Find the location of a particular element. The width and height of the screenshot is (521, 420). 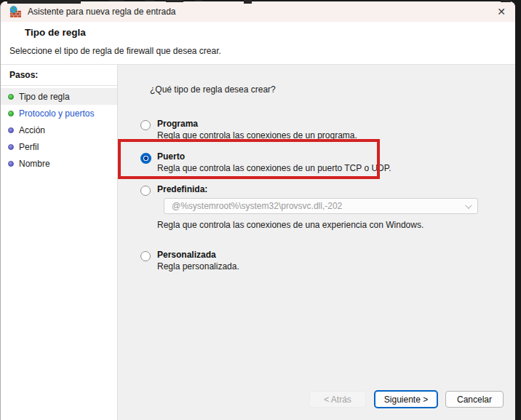

sidebar-item-label: Tipo de regla is located at coordinates (44, 97).